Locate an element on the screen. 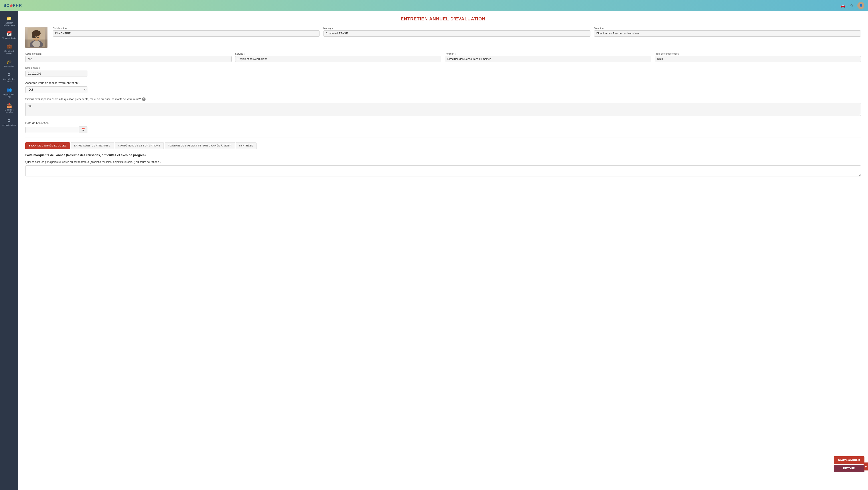  profile-fields: Collaborateur : Manager : Direction : is located at coordinates (457, 37).